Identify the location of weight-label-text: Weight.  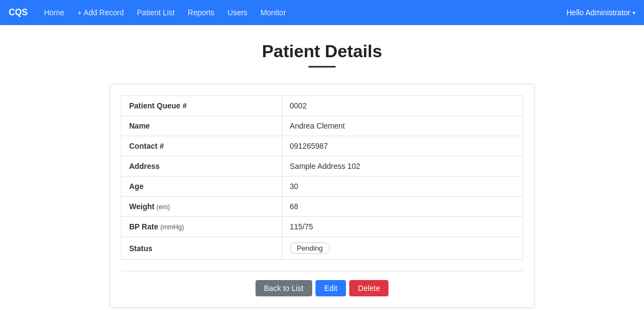
(142, 206).